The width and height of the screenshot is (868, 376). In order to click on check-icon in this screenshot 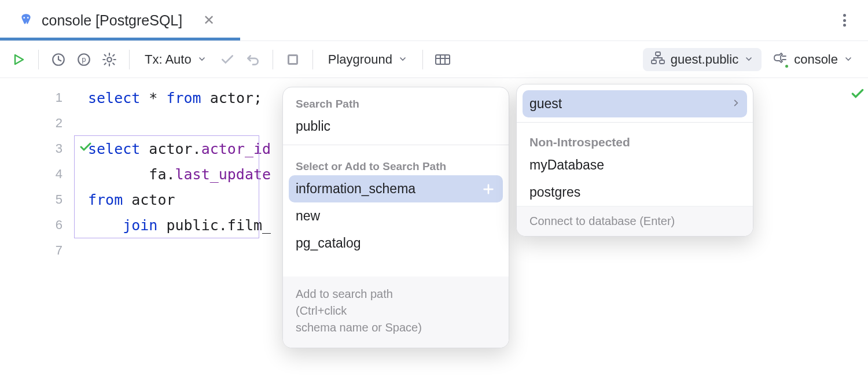, I will do `click(858, 231)`.